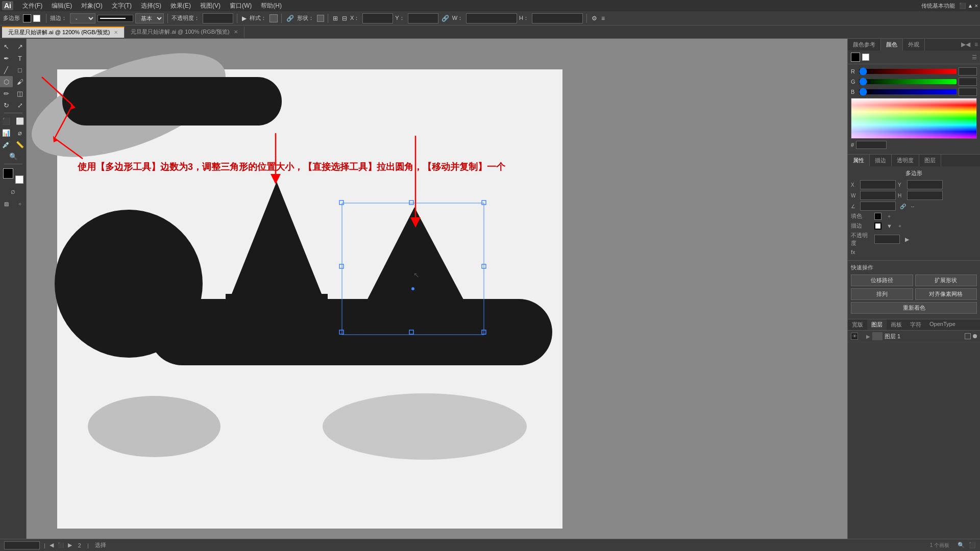 Image resolution: width=980 pixels, height=551 pixels. I want to click on w-input: 26.121 p, so click(492, 18).